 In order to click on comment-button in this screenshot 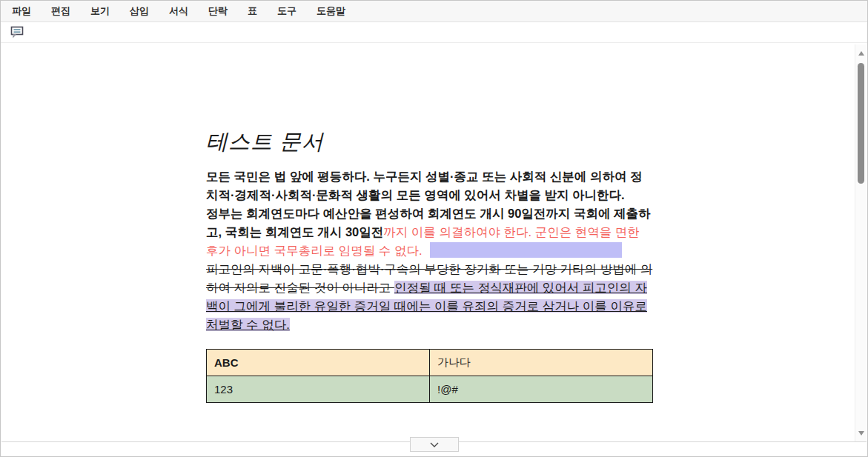, I will do `click(18, 33)`.